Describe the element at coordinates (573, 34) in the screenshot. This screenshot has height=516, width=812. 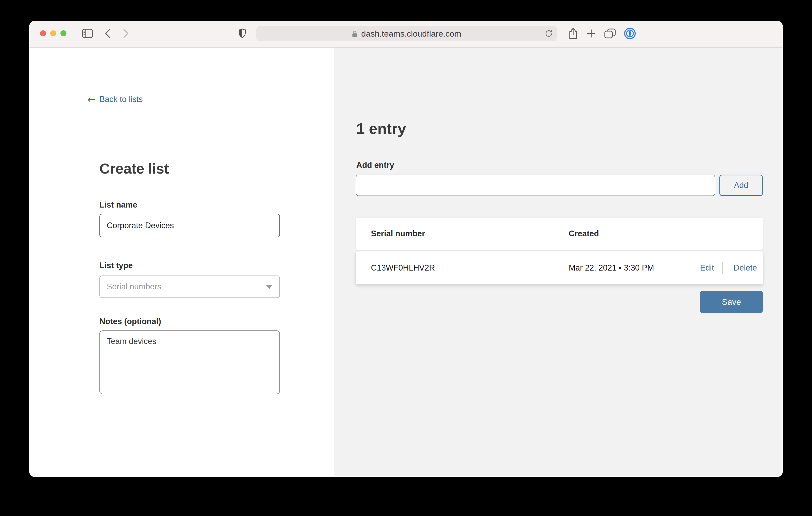
I see `share-button` at that location.